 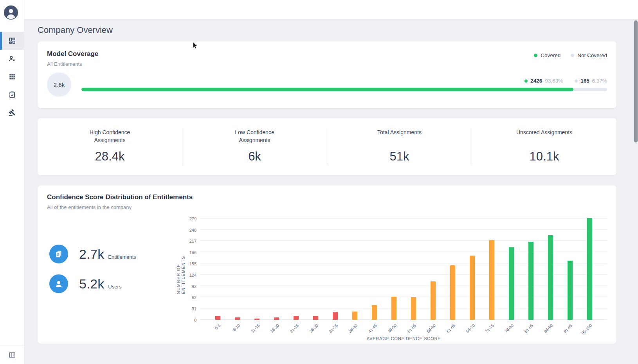 What do you see at coordinates (353, 328) in the screenshot?
I see `x-tick-36-40: 36-40` at bounding box center [353, 328].